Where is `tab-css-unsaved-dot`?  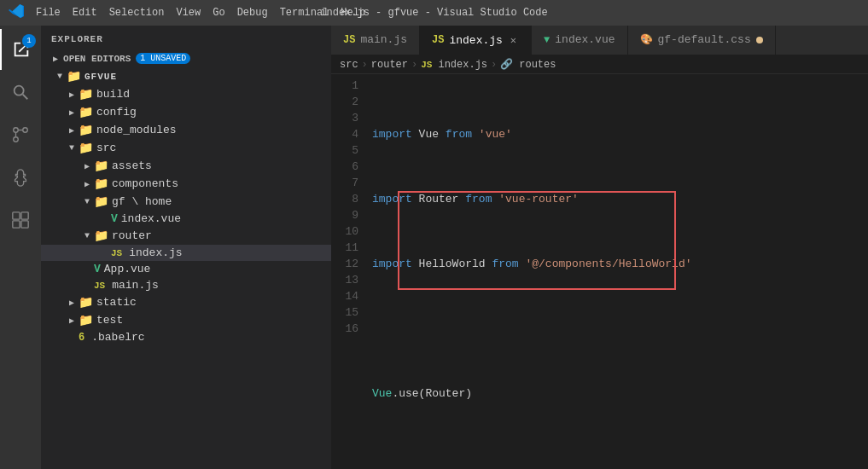 tab-css-unsaved-dot is located at coordinates (760, 40).